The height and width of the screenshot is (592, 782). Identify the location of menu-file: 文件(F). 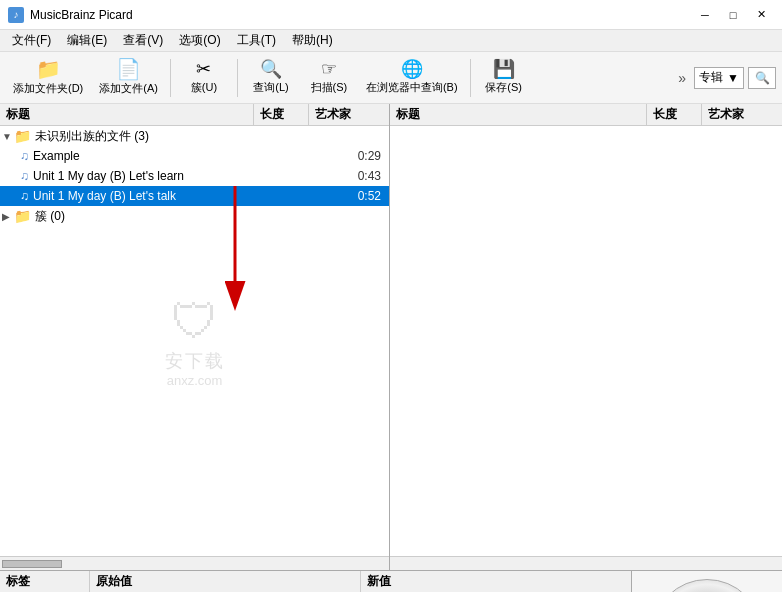
(32, 40).